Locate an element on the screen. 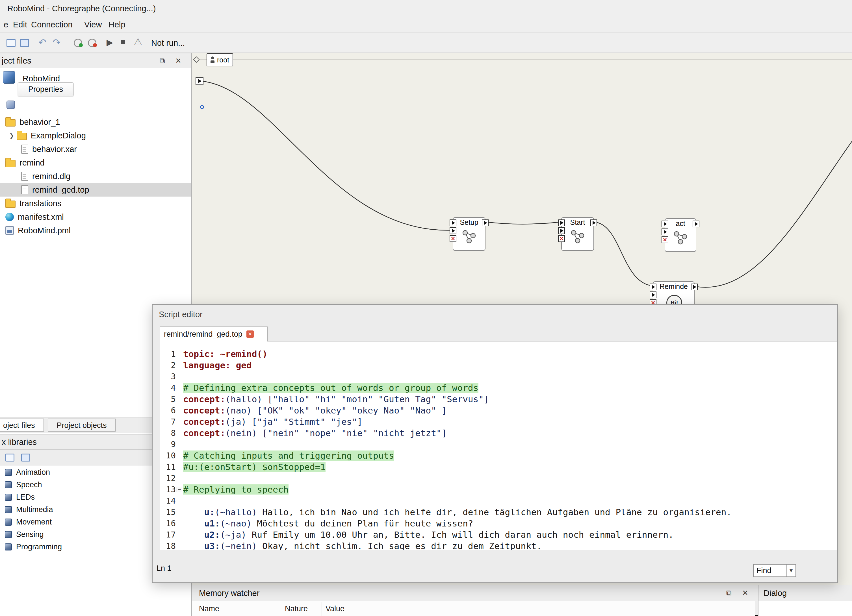  code-line: 4# Defining extra concepts out of words … is located at coordinates (498, 388).